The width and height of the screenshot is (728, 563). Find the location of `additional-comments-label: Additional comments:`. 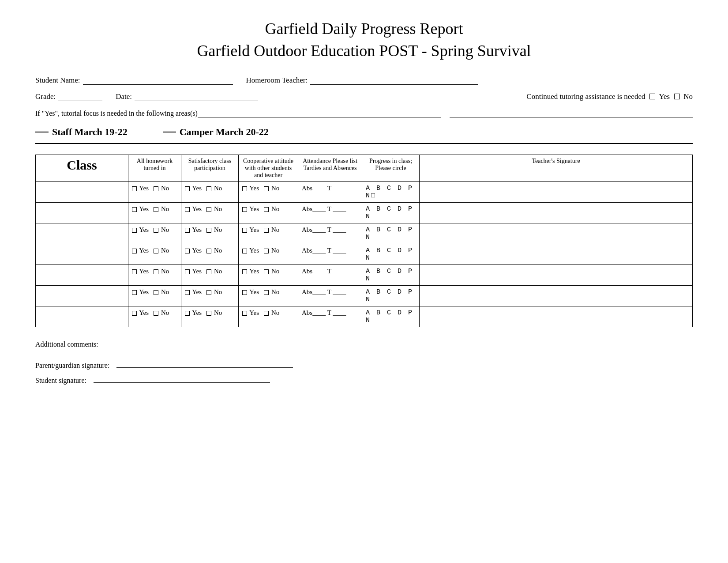

additional-comments-label: Additional comments: is located at coordinates (67, 344).